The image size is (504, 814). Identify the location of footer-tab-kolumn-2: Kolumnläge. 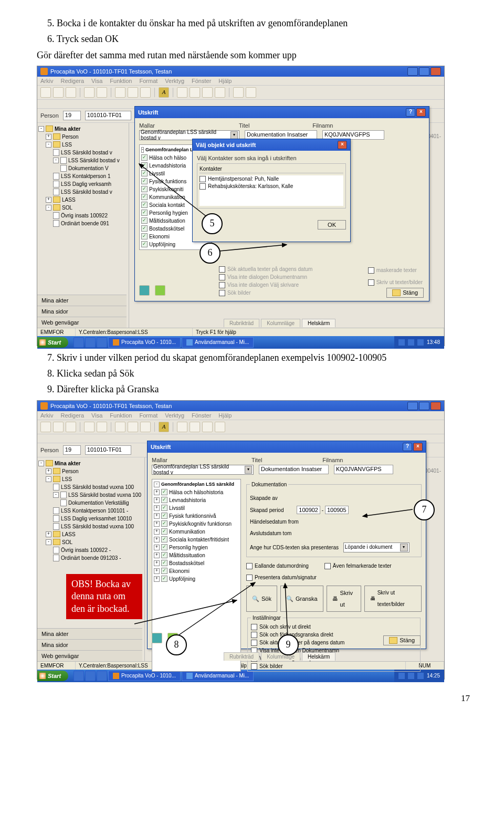
(280, 656).